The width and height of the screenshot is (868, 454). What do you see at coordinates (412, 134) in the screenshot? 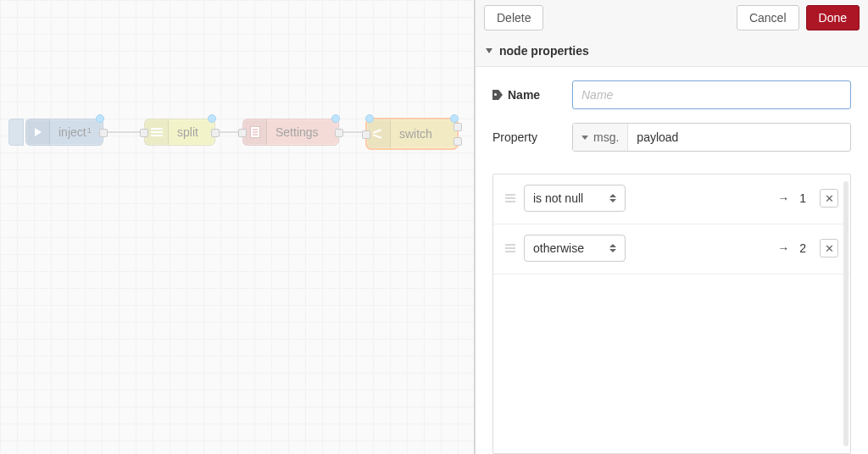
I see `node-switch: switch` at bounding box center [412, 134].